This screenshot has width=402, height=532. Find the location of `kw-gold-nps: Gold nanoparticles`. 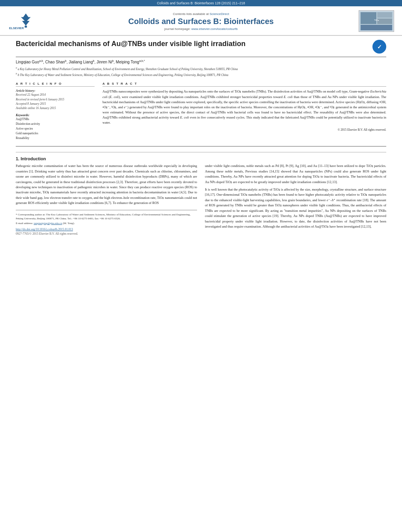

kw-gold-nps: Gold nanoparticles is located at coordinates (55, 133).